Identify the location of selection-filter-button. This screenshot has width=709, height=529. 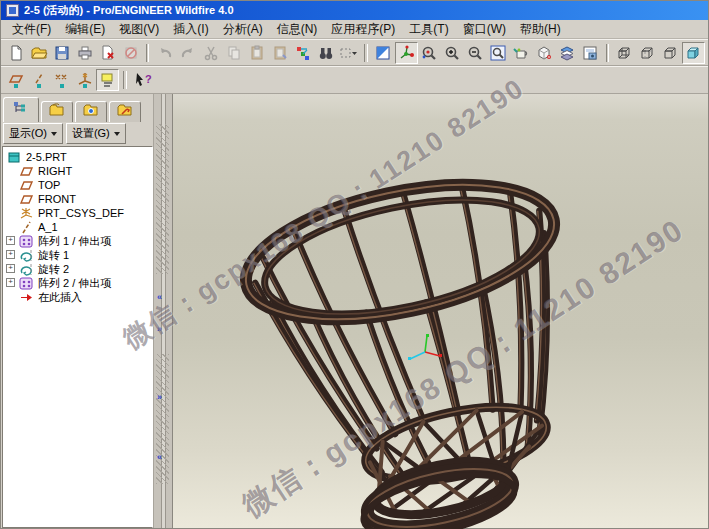
(348, 53).